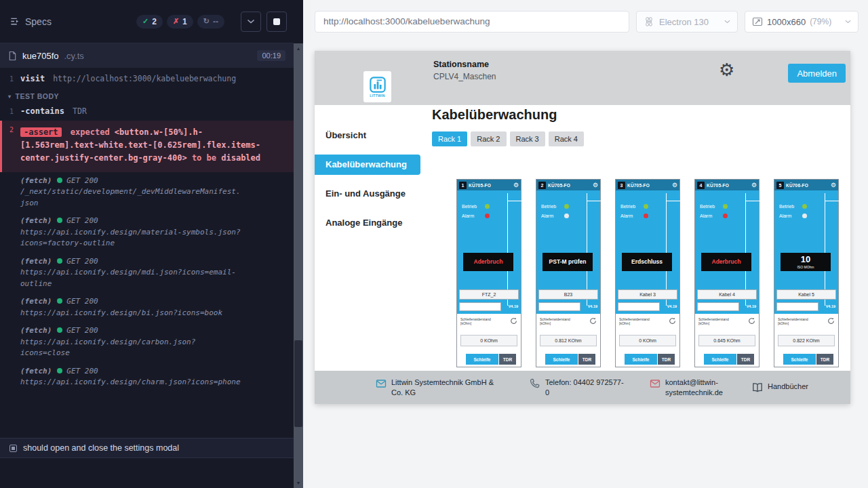 The image size is (868, 488). I want to click on cable-label-field: FTZ_2, so click(489, 294).